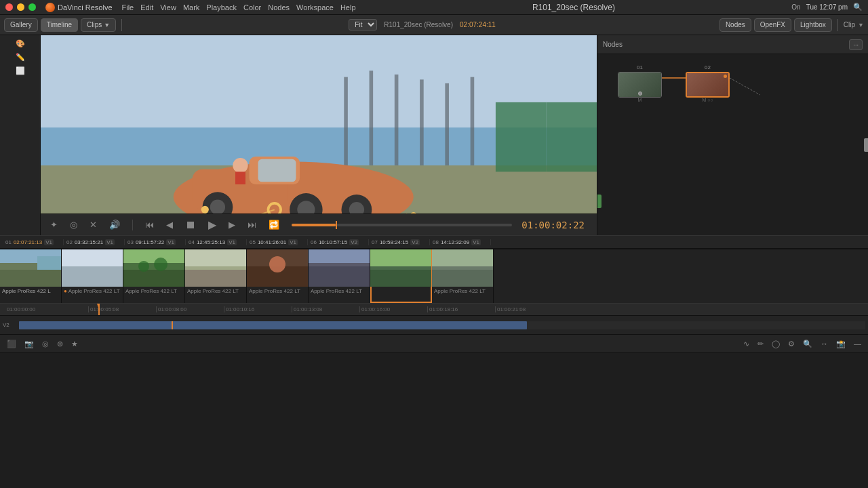  Describe the element at coordinates (29, 344) in the screenshot. I see `color-tool-still: 📷` at that location.